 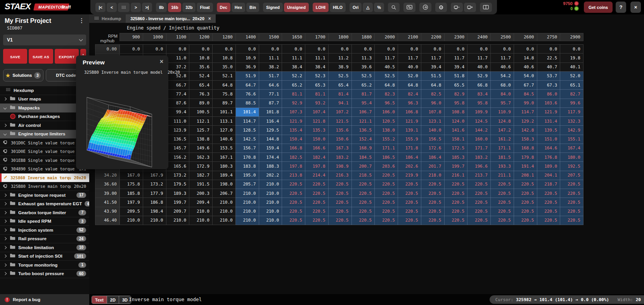 I want to click on table-cell: 64.8, so click(x=386, y=85).